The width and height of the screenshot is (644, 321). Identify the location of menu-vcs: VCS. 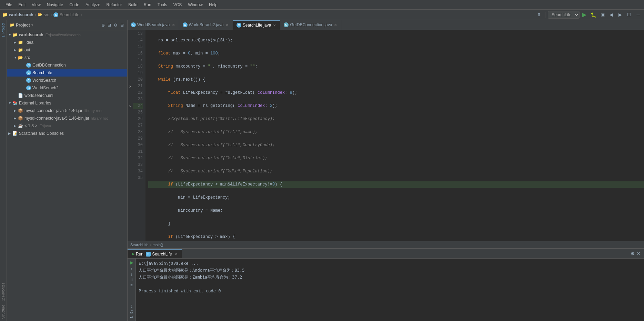
(178, 5).